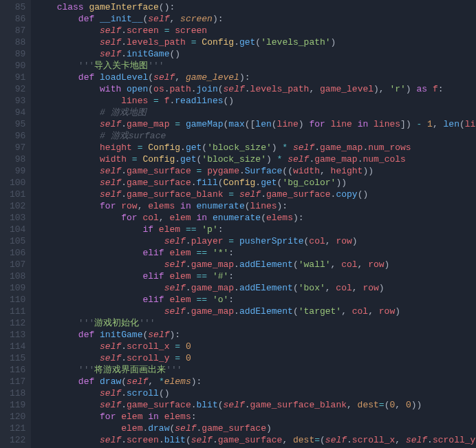  What do you see at coordinates (18, 405) in the screenshot?
I see `line-number: 119` at bounding box center [18, 405].